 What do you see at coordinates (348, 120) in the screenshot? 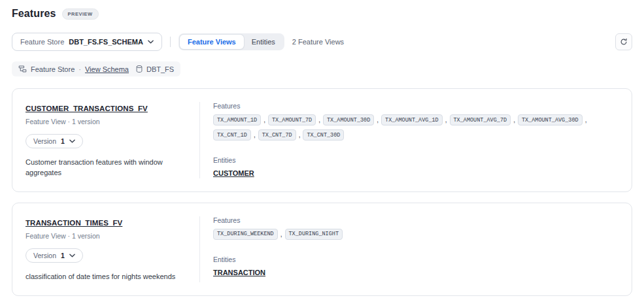
I see `feature-chip: TX_AMOUNT_30D` at bounding box center [348, 120].